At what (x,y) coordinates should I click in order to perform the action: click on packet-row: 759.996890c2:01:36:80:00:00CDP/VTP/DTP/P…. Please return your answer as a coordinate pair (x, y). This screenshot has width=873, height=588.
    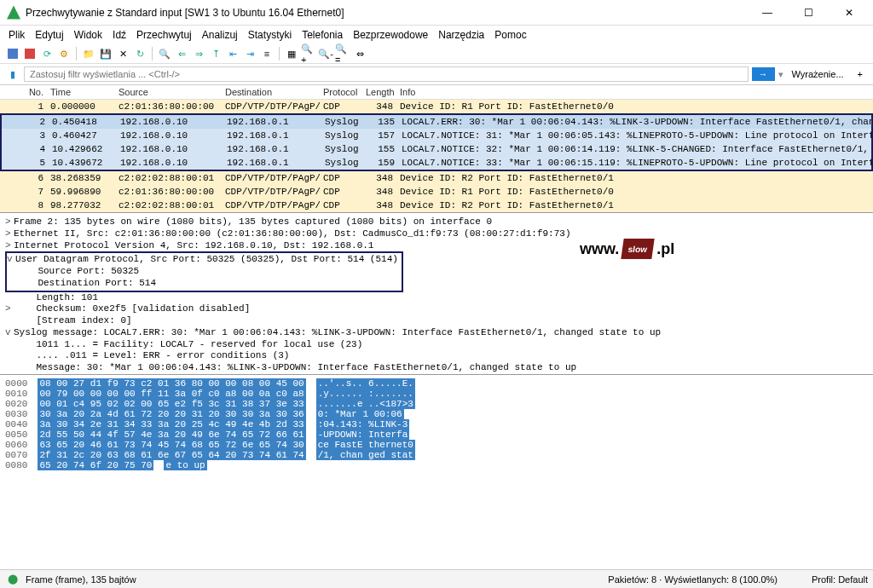
    Looking at the image, I should click on (436, 192).